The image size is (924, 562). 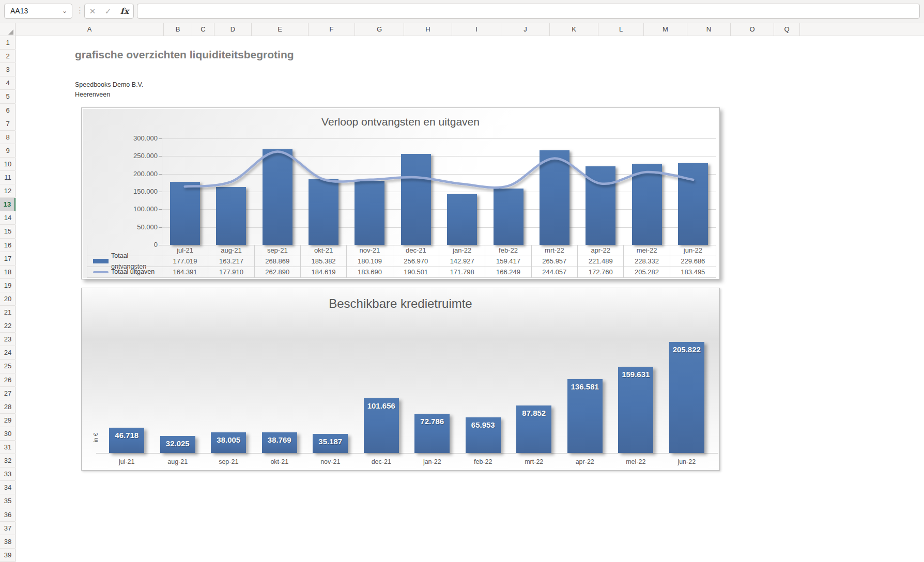 I want to click on chevron-down-icon: ⌄, so click(x=65, y=11).